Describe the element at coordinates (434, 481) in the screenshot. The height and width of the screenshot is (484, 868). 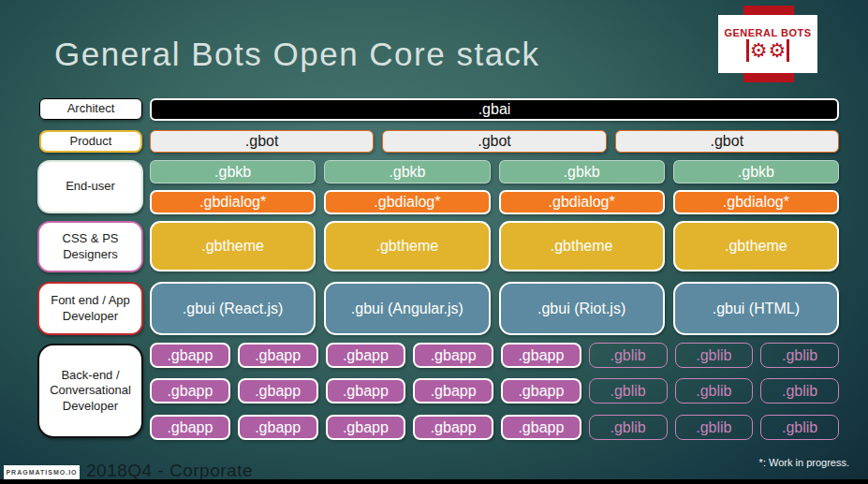
I see `bottom-black-strip` at that location.